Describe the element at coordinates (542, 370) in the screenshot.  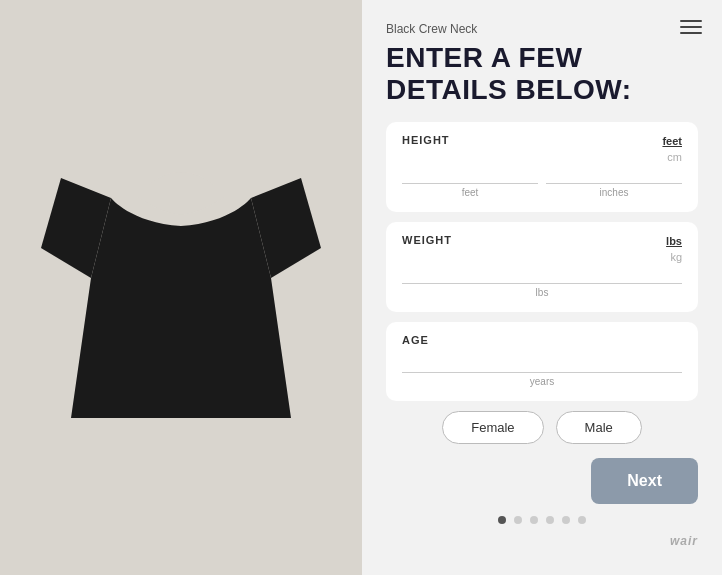
I see `age-years-group: years` at that location.